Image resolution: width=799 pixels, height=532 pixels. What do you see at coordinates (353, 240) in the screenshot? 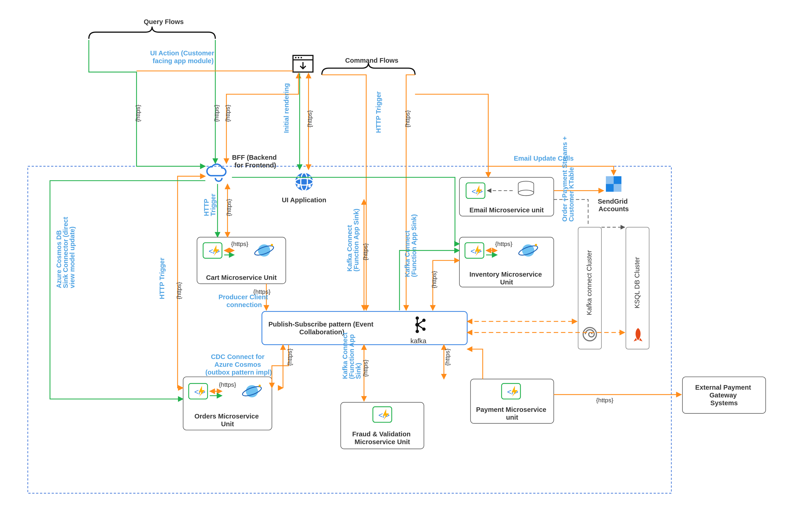
I see `lbl-kc-mid: Kafka Connect (Function App Sink)` at bounding box center [353, 240].